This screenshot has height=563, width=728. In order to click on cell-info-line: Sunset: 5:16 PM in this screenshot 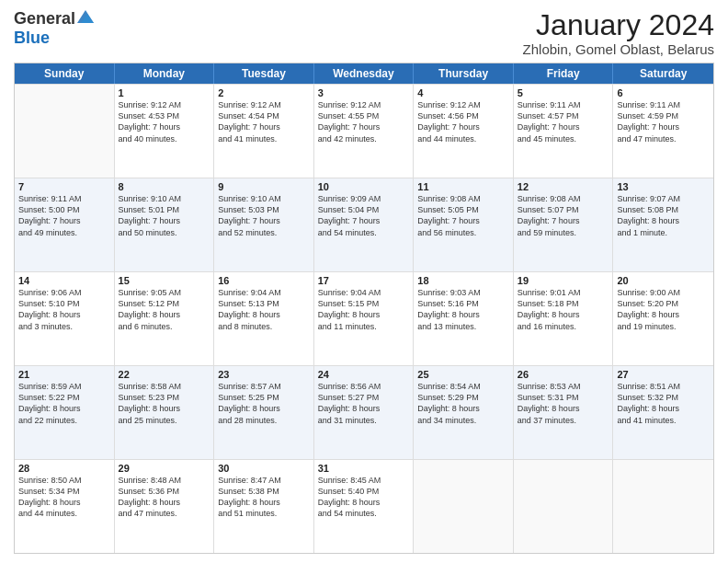, I will do `click(463, 304)`.